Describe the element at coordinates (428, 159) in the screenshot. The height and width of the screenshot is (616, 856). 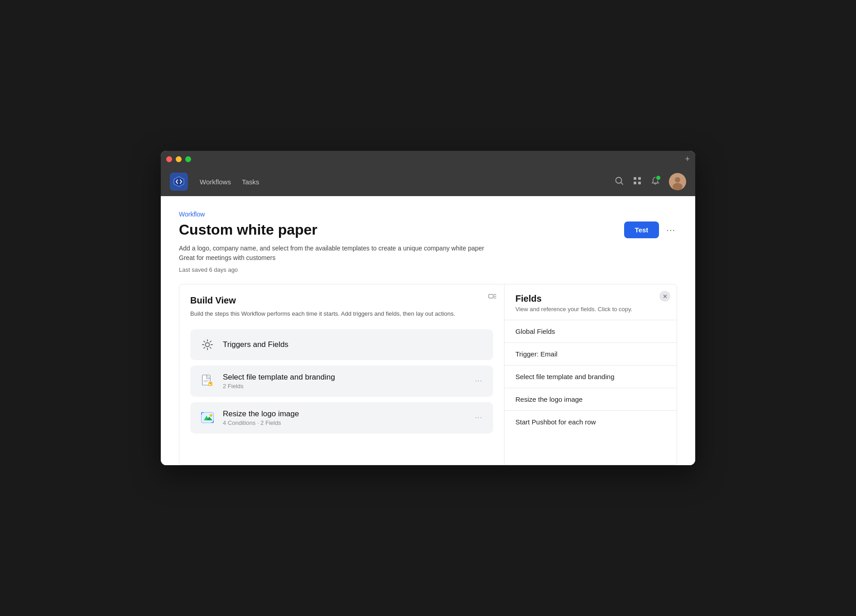
I see `titlebar: +` at that location.